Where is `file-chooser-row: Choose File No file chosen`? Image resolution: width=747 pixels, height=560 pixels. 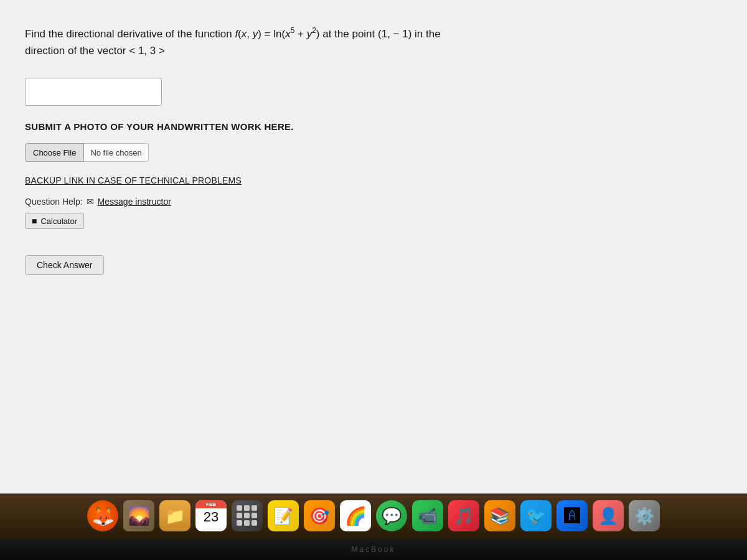 file-chooser-row: Choose File No file chosen is located at coordinates (370, 152).